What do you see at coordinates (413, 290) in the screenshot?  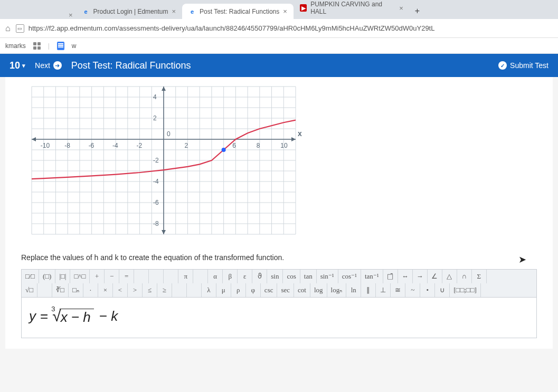 I see `toolbar-button: ~` at bounding box center [413, 290].